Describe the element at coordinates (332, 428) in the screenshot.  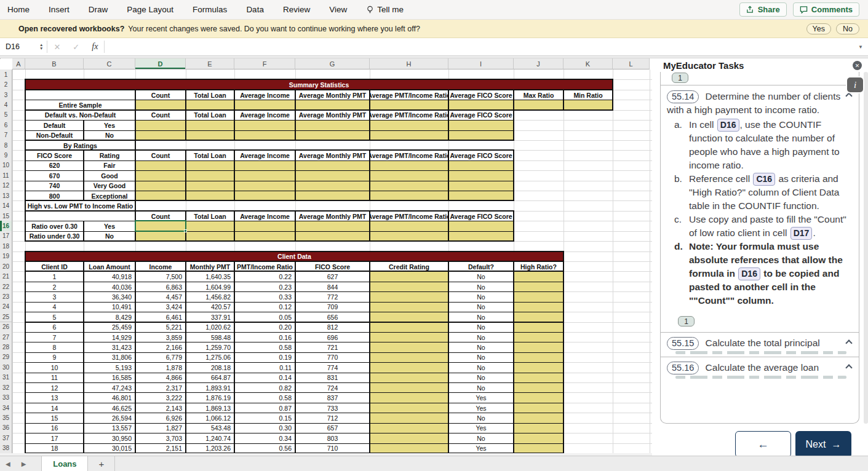
I see `cell-G36: 657` at that location.